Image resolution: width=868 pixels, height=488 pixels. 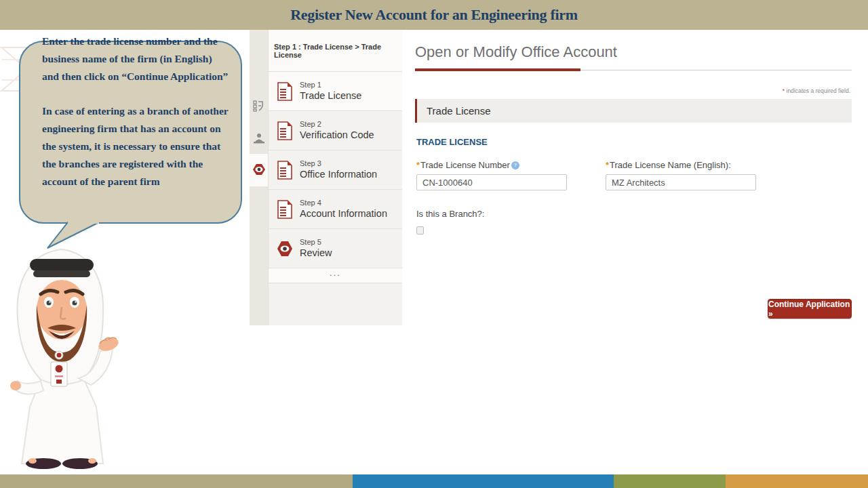 I want to click on section-header-trade-license: Trade License, so click(x=633, y=111).